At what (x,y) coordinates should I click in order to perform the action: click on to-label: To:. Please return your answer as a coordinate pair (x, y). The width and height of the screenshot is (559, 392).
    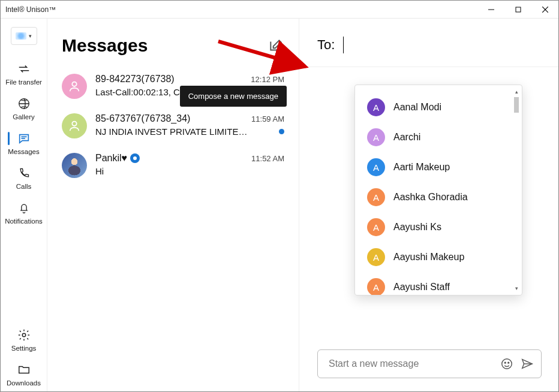
    Looking at the image, I should click on (326, 45).